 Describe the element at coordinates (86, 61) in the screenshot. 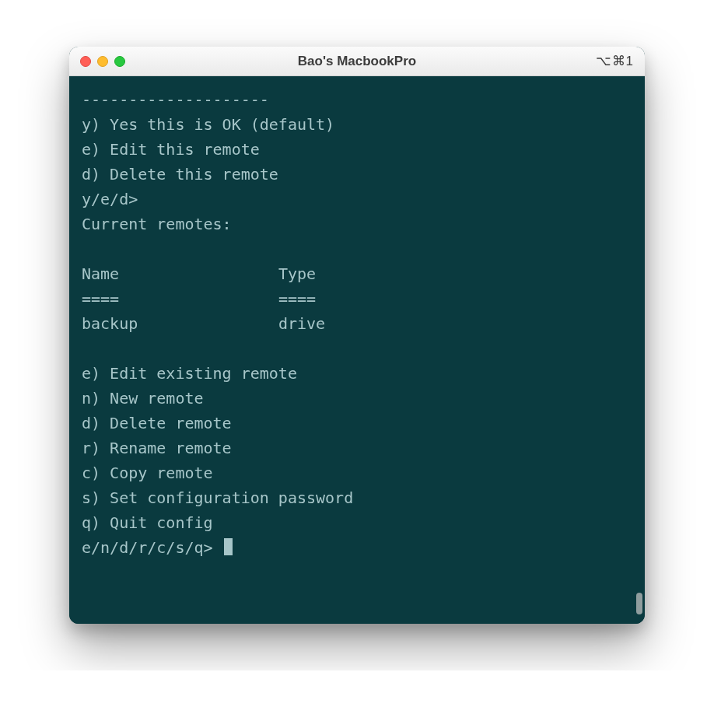

I see `close-icon` at that location.